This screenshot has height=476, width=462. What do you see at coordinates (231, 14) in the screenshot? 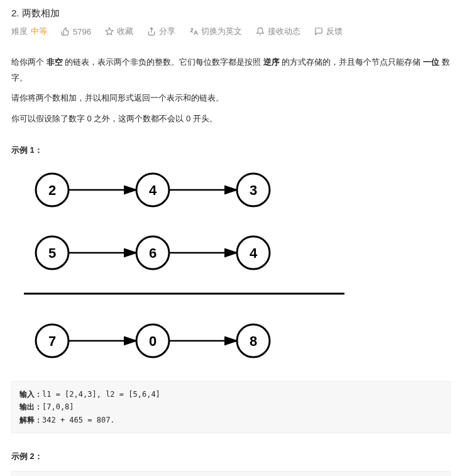
I see `problem-title: 2. 两数相加` at bounding box center [231, 14].